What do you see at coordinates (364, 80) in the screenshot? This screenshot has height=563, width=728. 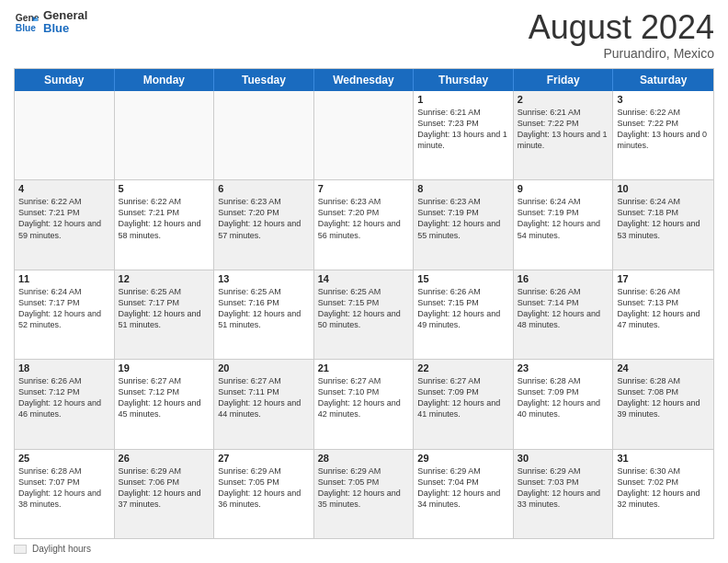 I see `header-day-wednesday: Wednesday` at bounding box center [364, 80].